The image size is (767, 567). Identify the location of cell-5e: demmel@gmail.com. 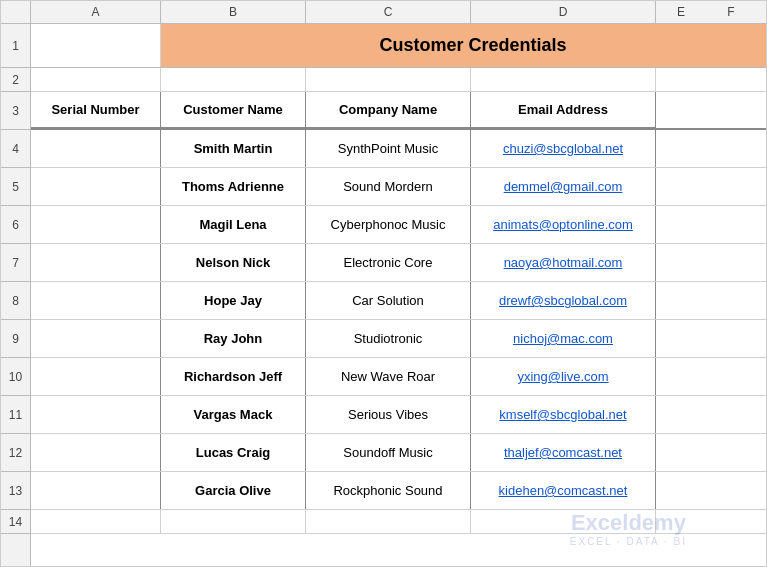
(564, 186).